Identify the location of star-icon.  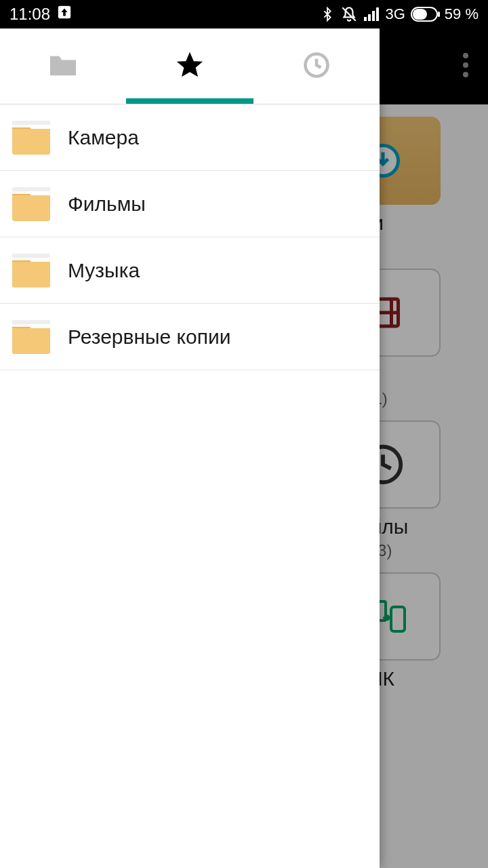
(190, 66).